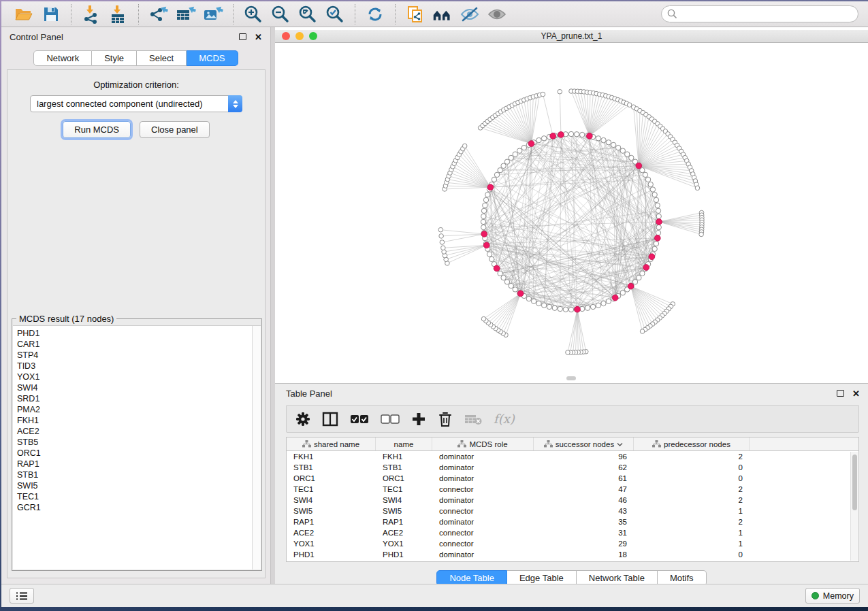  Describe the element at coordinates (51, 14) in the screenshot. I see `save-session-icon` at that location.